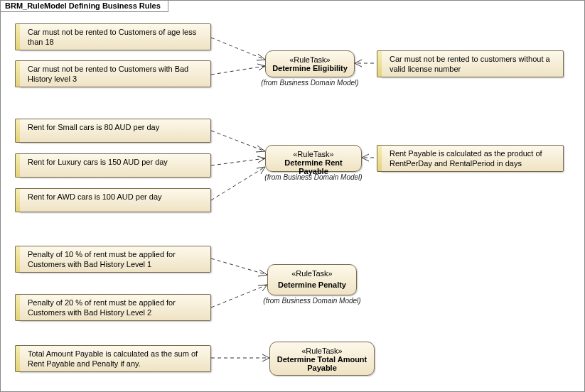  I want to click on task-determine-total-amount: «RuleTask» Determine Total Amount Payabl…, so click(322, 359).